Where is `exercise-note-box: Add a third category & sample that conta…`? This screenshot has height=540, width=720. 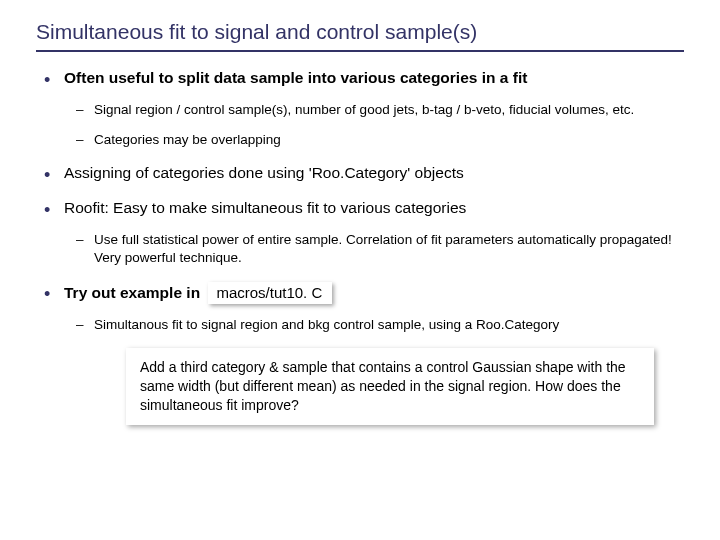 exercise-note-box: Add a third category & sample that conta… is located at coordinates (390, 386).